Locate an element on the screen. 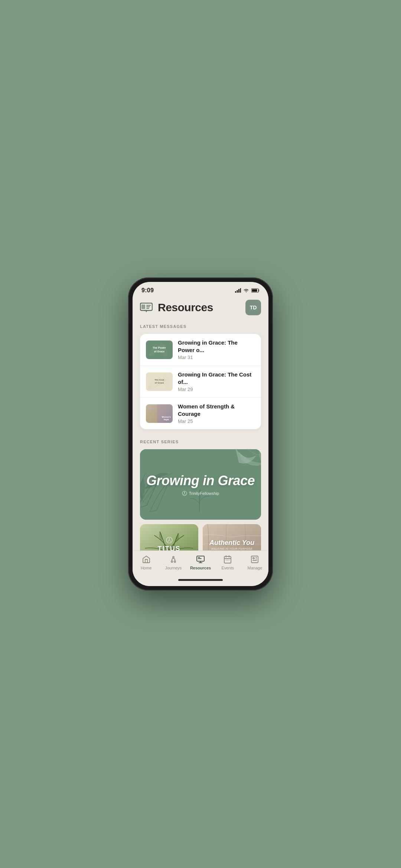 This screenshot has height=868, width=401. latest-messages-label: LATEST MESSAGES is located at coordinates (200, 326).